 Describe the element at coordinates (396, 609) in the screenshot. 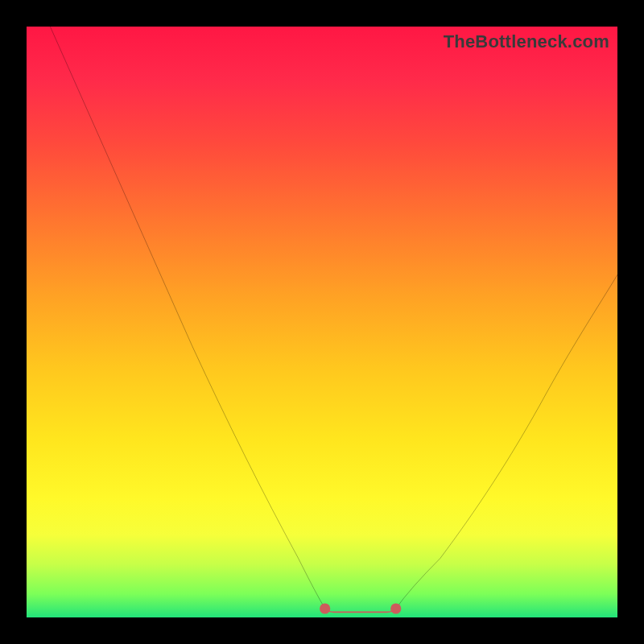

I see `highlight-dot-right` at that location.